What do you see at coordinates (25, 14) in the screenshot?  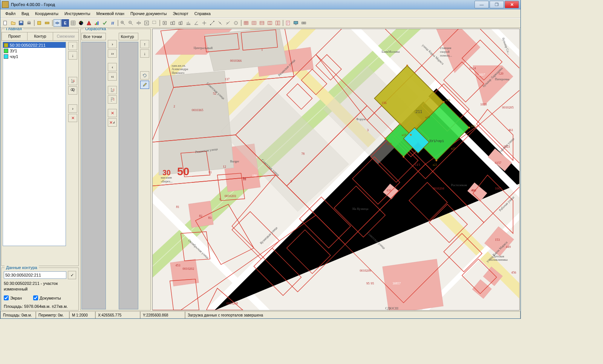 I see `menu-view: Вид` at bounding box center [25, 14].